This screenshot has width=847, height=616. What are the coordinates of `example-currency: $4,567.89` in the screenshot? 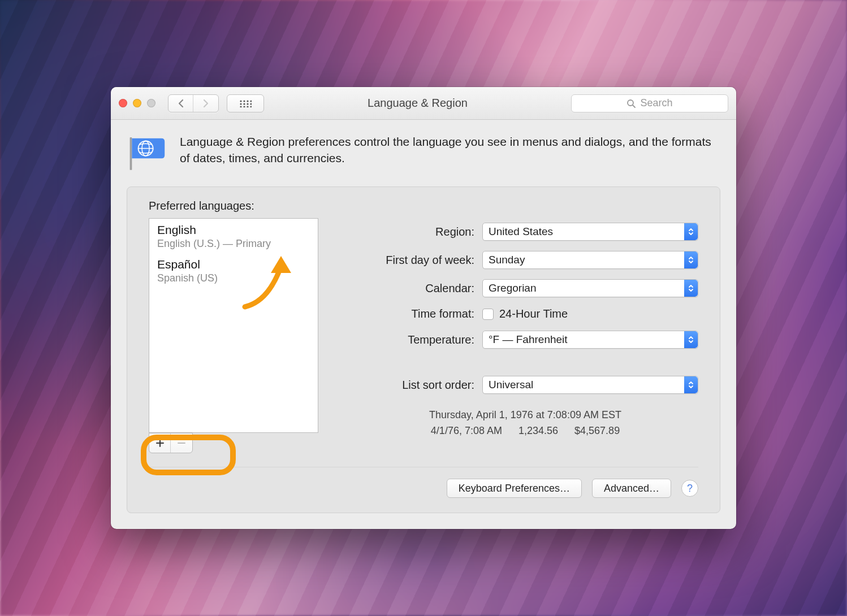 It's located at (597, 431).